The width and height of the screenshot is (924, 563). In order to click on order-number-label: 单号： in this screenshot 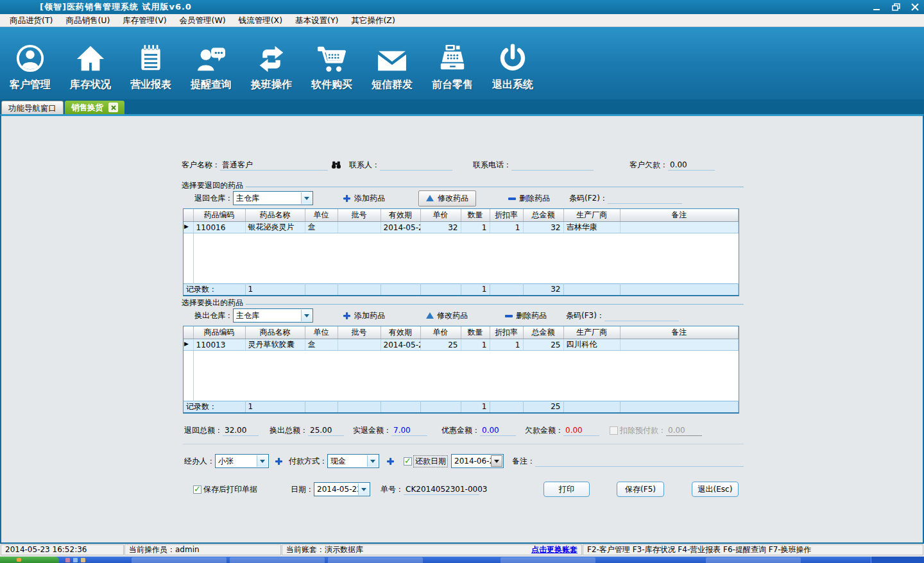, I will do `click(392, 490)`.